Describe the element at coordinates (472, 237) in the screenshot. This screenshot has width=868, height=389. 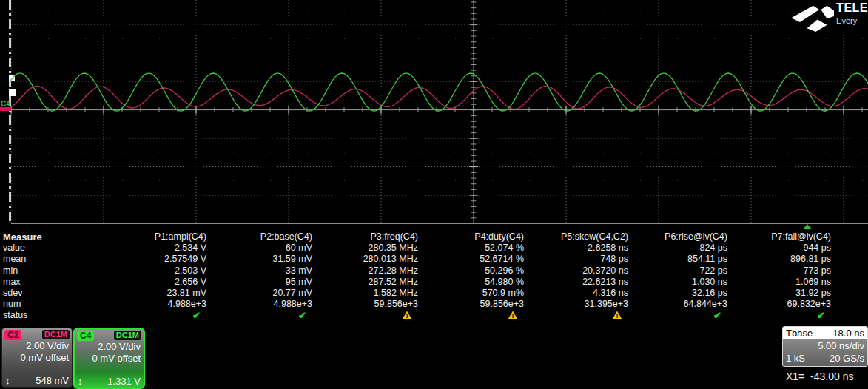
I see `measure-header-p4: P4:duty(C4)` at that location.